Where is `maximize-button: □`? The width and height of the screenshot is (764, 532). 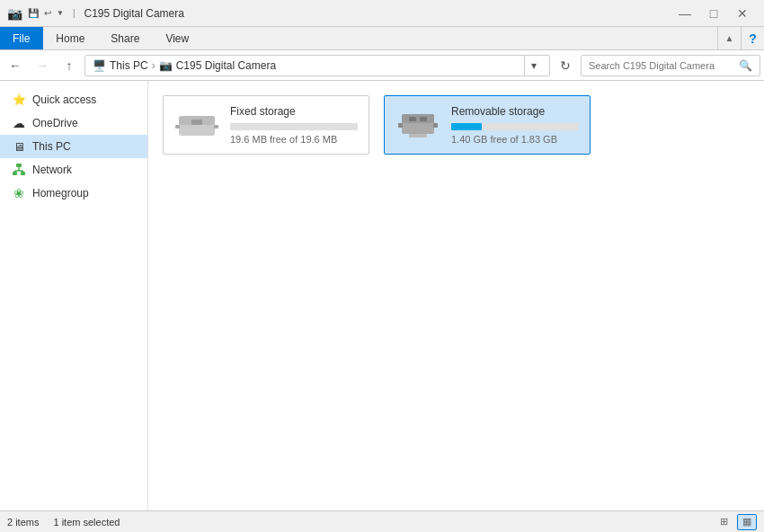 maximize-button: □ is located at coordinates (714, 13).